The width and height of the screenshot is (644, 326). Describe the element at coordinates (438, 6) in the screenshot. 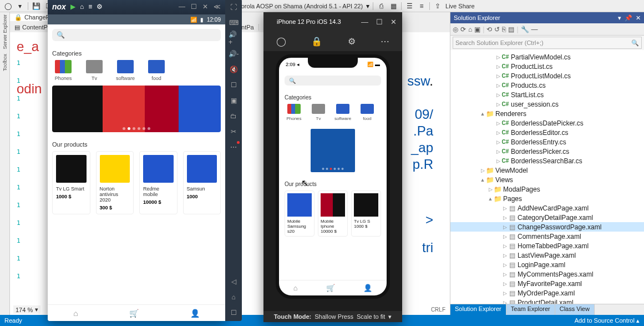

I see `liveshare-icon: ⇪` at that location.